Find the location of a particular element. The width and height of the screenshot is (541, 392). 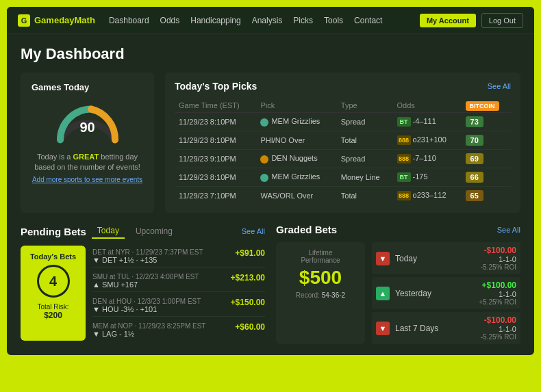

bet-type: Total is located at coordinates (365, 196).